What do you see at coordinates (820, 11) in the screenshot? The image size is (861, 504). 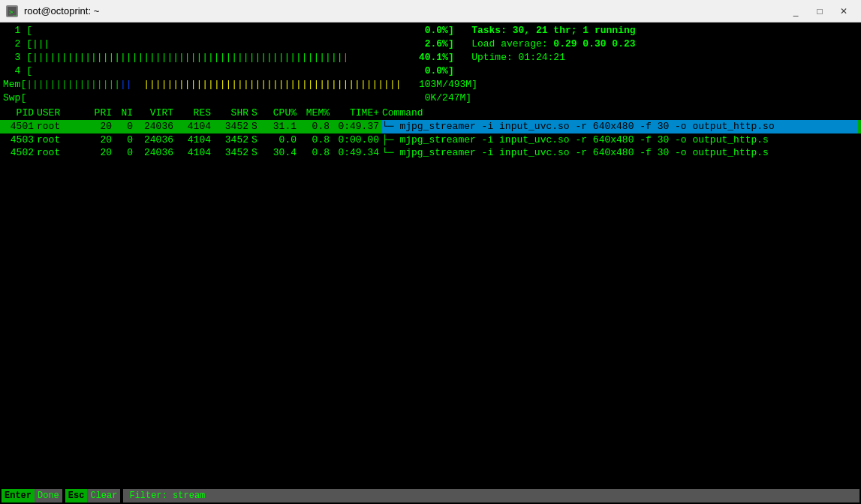 I see `window-controls: _ □ ✕` at bounding box center [820, 11].